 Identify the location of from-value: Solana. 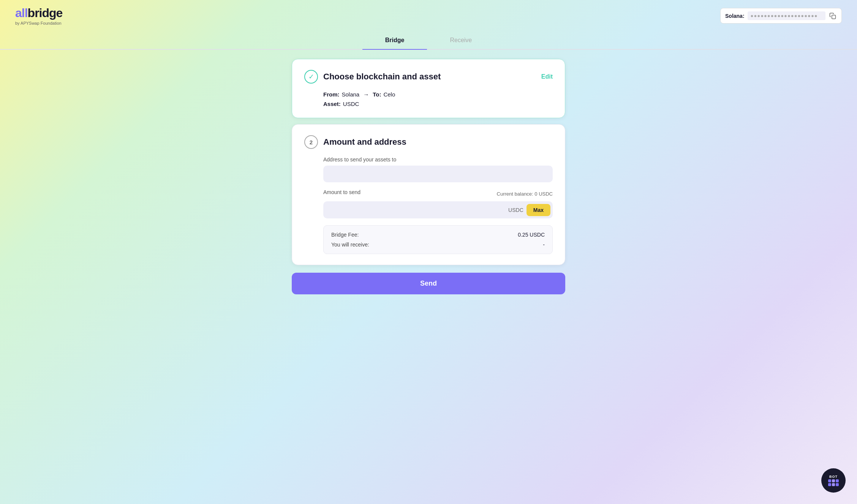
(351, 94).